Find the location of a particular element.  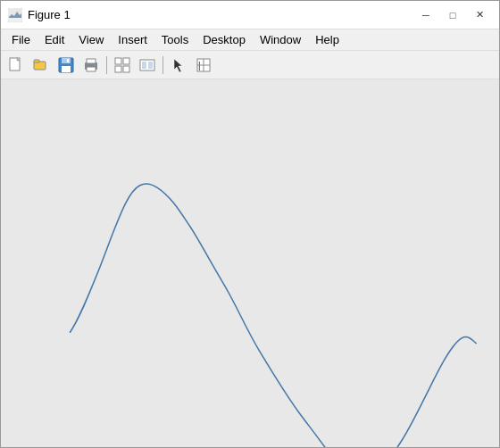

open-button is located at coordinates (41, 65).